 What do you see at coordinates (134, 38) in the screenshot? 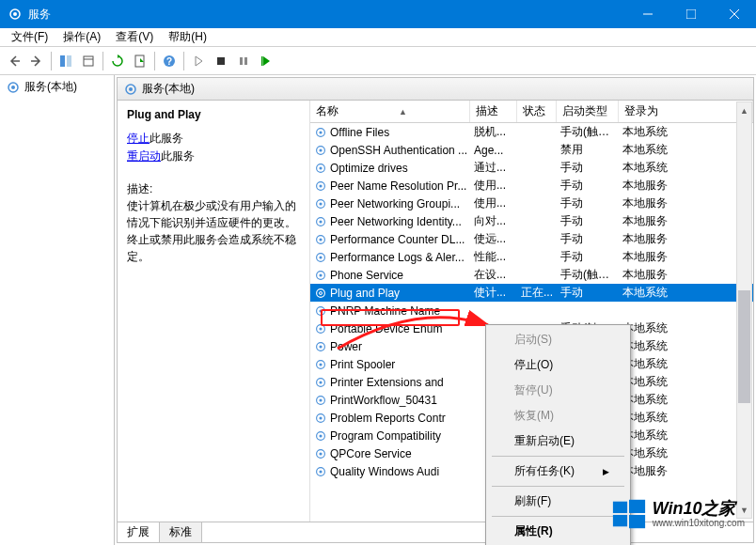
I see `menu-view: 查看(V)` at bounding box center [134, 38].